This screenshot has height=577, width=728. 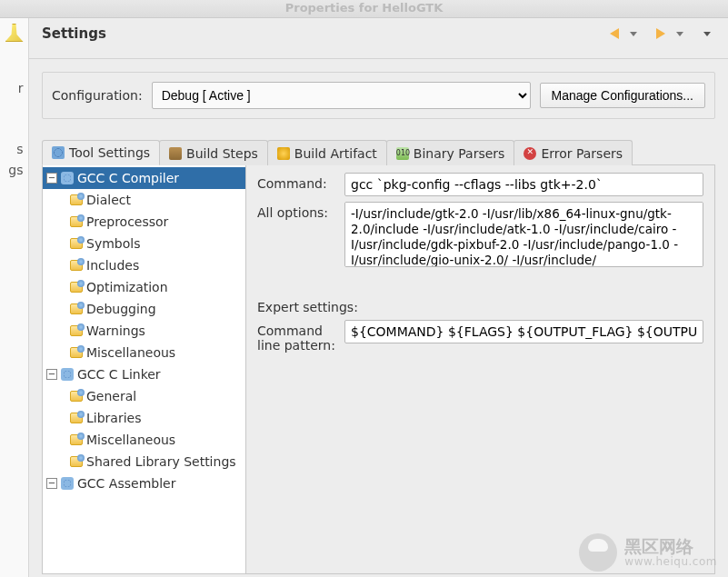 I want to click on all-options-textarea: -I/usr/include/gtk-2.0 -I/usr/lib/x86_64…, so click(x=524, y=234).